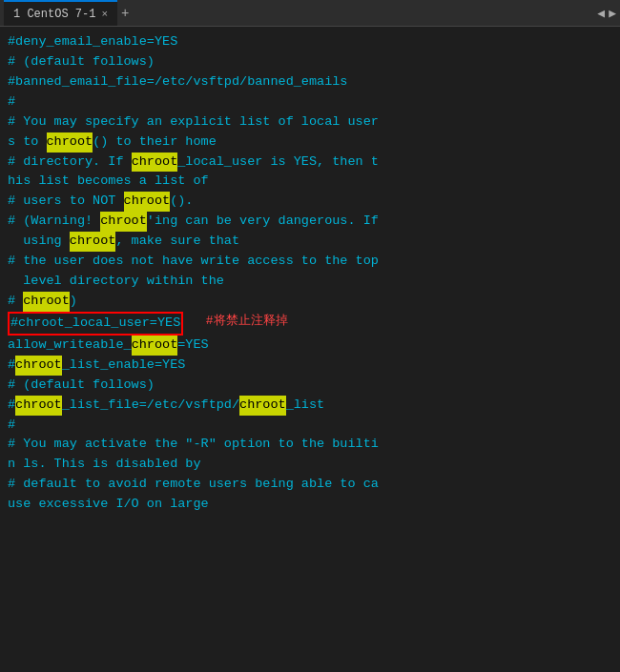 The image size is (620, 672). I want to click on code-line: #chroot_list_file=/etc/vsftpd/chroot_lis…, so click(310, 406).